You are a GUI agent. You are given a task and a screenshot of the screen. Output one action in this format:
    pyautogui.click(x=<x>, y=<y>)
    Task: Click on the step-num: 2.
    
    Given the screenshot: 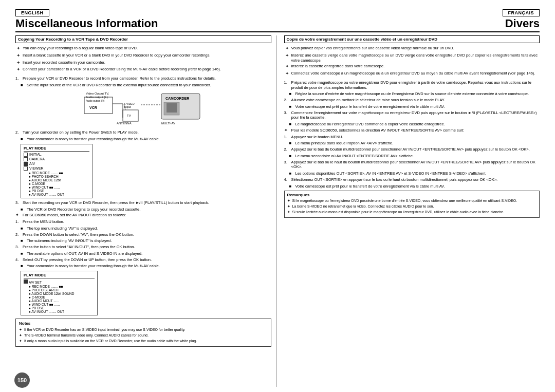 What is the action you would take?
    pyautogui.click(x=18, y=133)
    